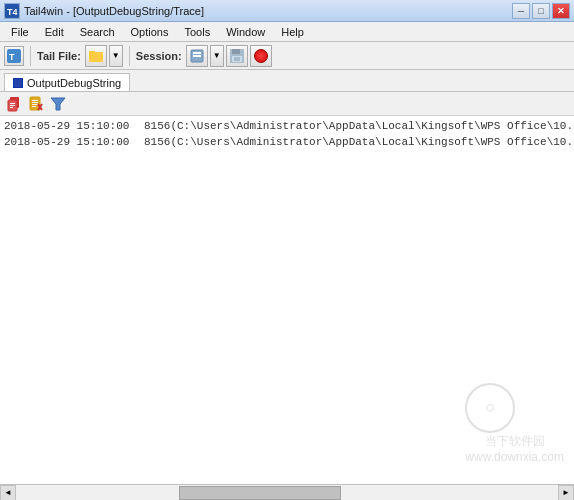 The width and height of the screenshot is (574, 500). What do you see at coordinates (59, 56) in the screenshot?
I see `tail-file-label: Tail File:` at bounding box center [59, 56].